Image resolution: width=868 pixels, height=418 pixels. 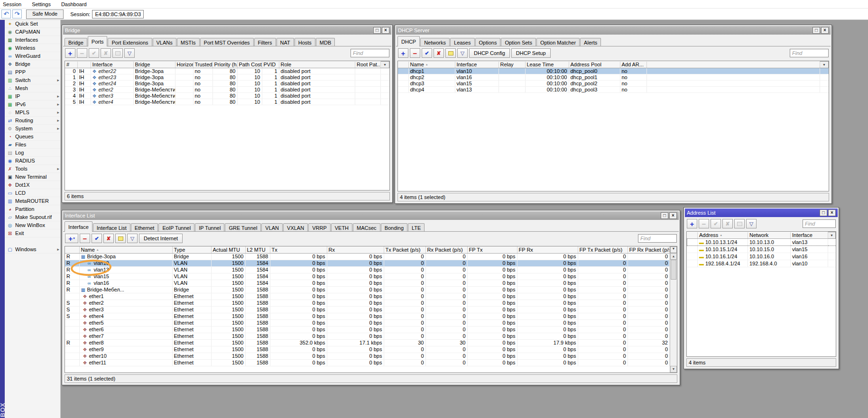 What do you see at coordinates (367, 316) in the screenshot?
I see `table-row: S❖ether4Ethernet150015880 bps0 bps000 bp…` at bounding box center [367, 316].